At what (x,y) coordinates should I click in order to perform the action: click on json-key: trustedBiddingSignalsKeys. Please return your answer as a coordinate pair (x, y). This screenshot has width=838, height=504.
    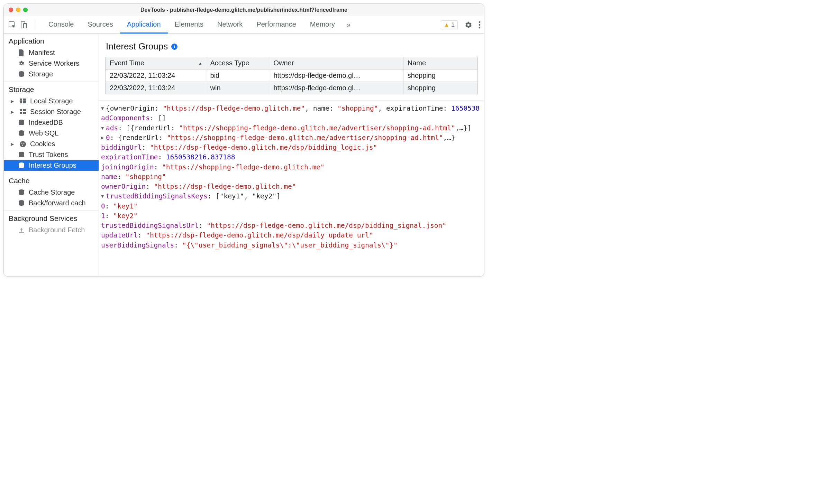
    Looking at the image, I should click on (157, 196).